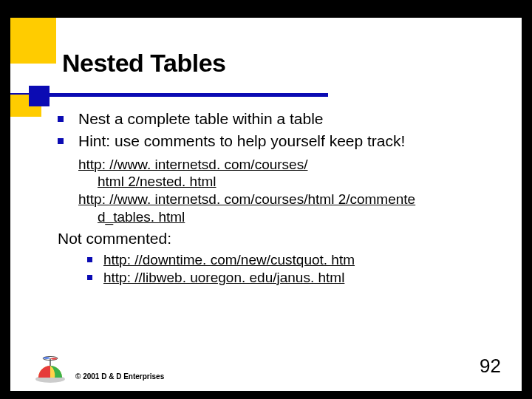 Image resolution: width=532 pixels, height=399 pixels. Describe the element at coordinates (242, 140) in the screenshot. I see `bullet-2-text: Hint: use comments to help yourself keep…` at that location.